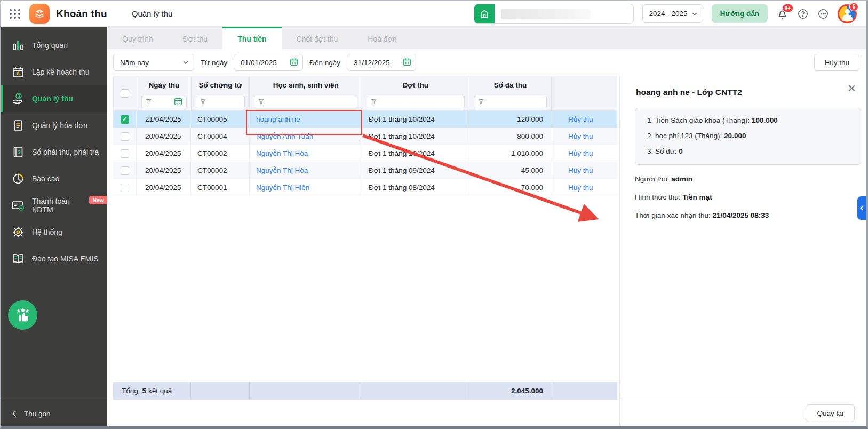  Describe the element at coordinates (54, 259) in the screenshot. I see `sidebar-item-8: Đào tạo MISA EMIS` at that location.